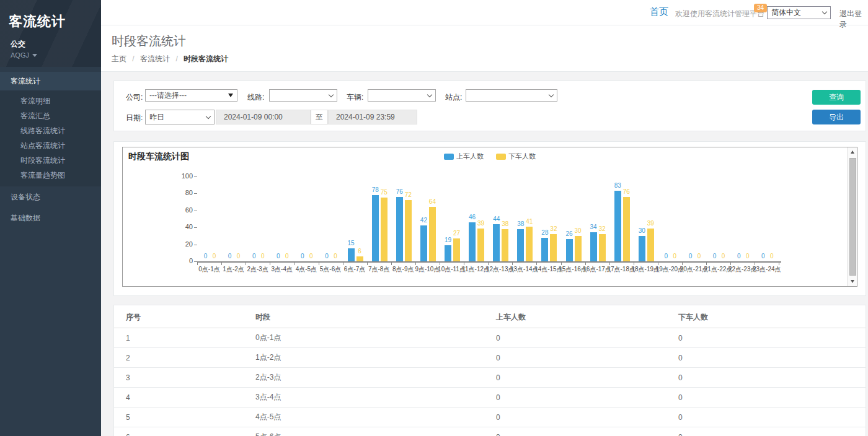 The image size is (868, 436). I want to click on home-link: 首页, so click(659, 12).